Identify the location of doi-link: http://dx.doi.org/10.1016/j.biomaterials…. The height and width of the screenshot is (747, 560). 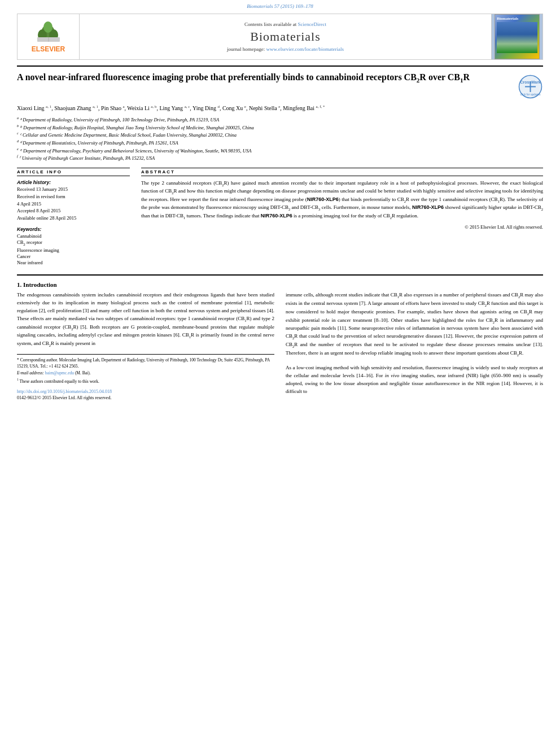
(64, 392).